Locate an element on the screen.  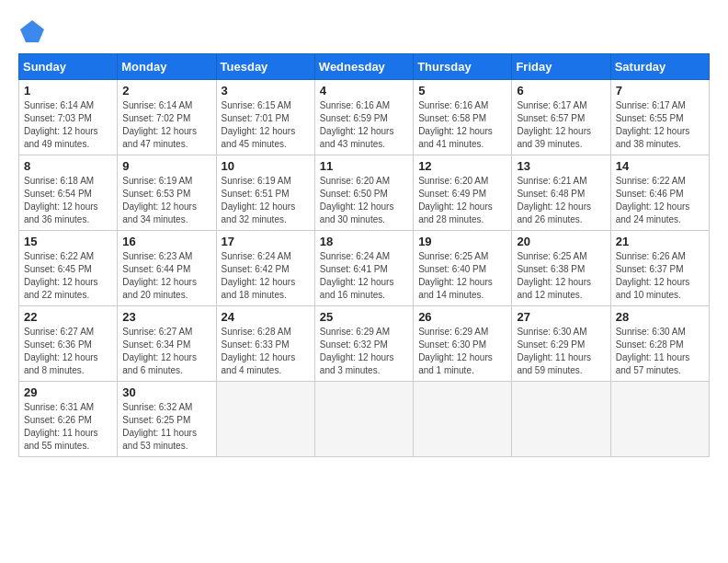
calendar-cell: 20Sunrise: 6:25 AM Sunset: 6:38 PM Dayli… is located at coordinates (561, 269).